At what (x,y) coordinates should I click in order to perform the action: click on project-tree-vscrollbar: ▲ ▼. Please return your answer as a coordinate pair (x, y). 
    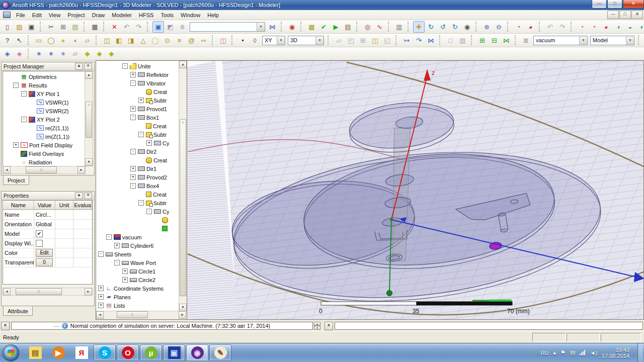
    Looking at the image, I should click on (89, 119).